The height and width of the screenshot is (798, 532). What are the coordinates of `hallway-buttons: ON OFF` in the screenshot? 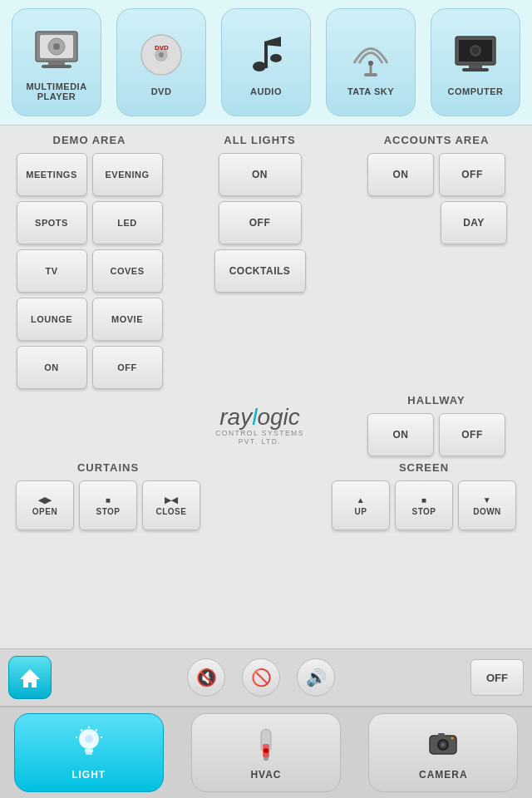 It's located at (436, 435).